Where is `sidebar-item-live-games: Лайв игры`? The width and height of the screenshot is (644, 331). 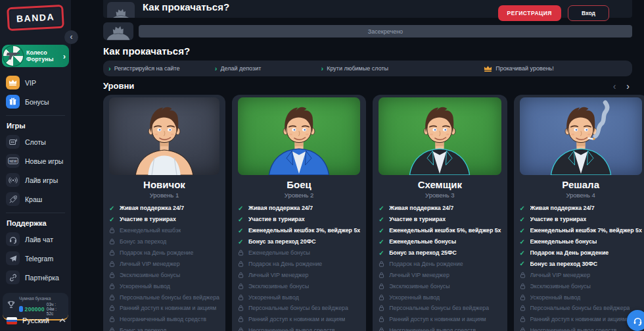 sidebar-item-live-games: Лайв игры is located at coordinates (35, 180).